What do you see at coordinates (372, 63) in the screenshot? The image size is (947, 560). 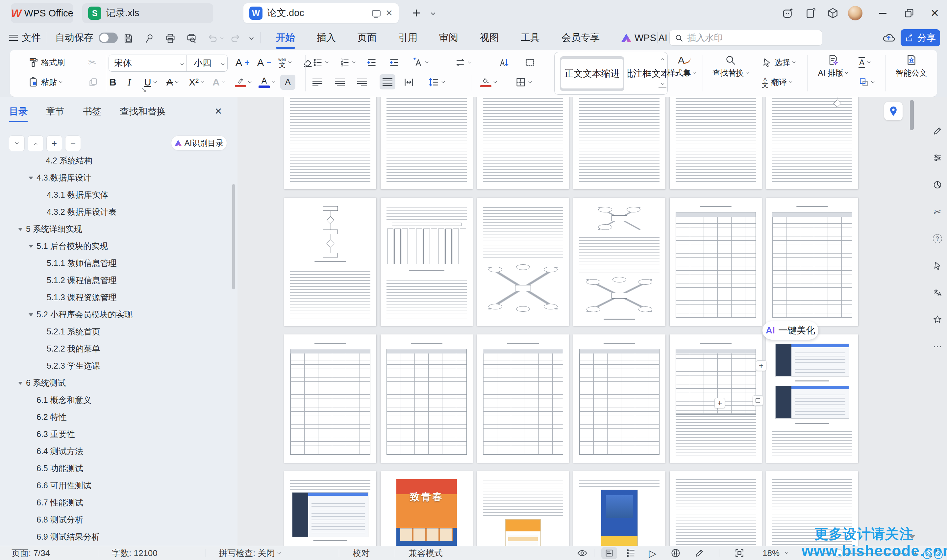 I see `decrease-indent-button` at bounding box center [372, 63].